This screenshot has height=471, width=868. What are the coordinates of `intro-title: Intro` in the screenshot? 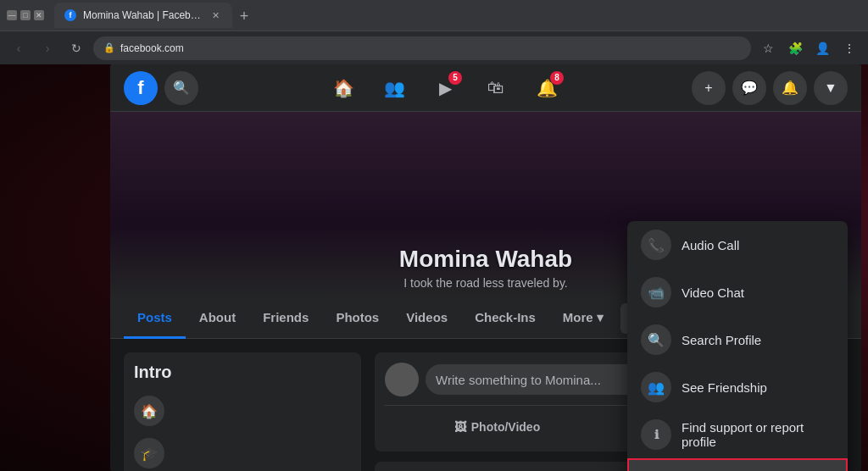 It's located at (242, 373).